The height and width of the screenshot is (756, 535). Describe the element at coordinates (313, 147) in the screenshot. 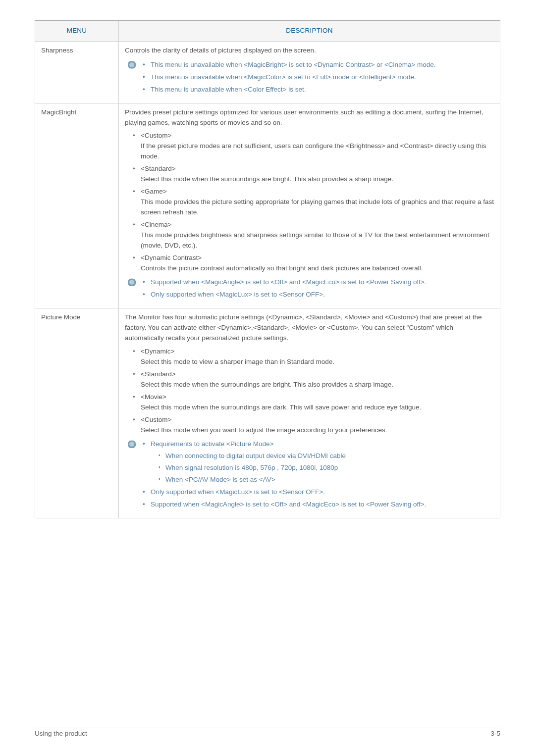

I see `list-item: <Custom> If the preset picture modes are…` at that location.